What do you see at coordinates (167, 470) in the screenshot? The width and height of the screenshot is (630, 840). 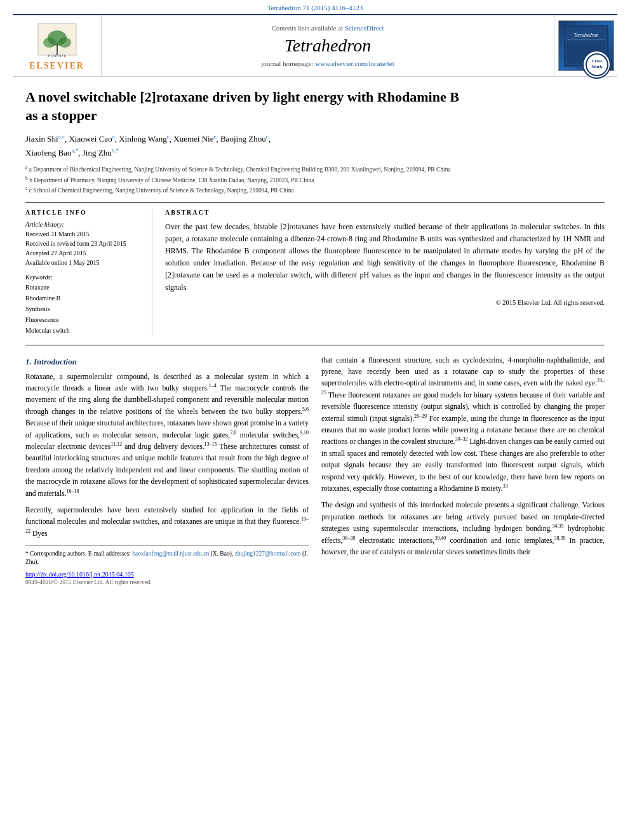 I see `body-left-col: 1. Introduction Rotaxane, a supermolecul…` at bounding box center [167, 470].